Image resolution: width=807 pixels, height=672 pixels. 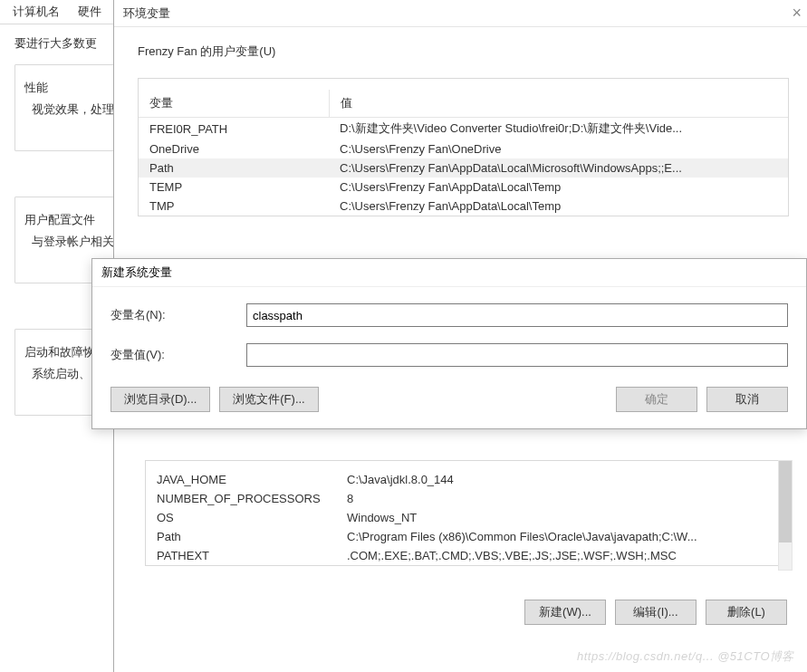 I want to click on system-vars-scrollbar, so click(x=785, y=515).